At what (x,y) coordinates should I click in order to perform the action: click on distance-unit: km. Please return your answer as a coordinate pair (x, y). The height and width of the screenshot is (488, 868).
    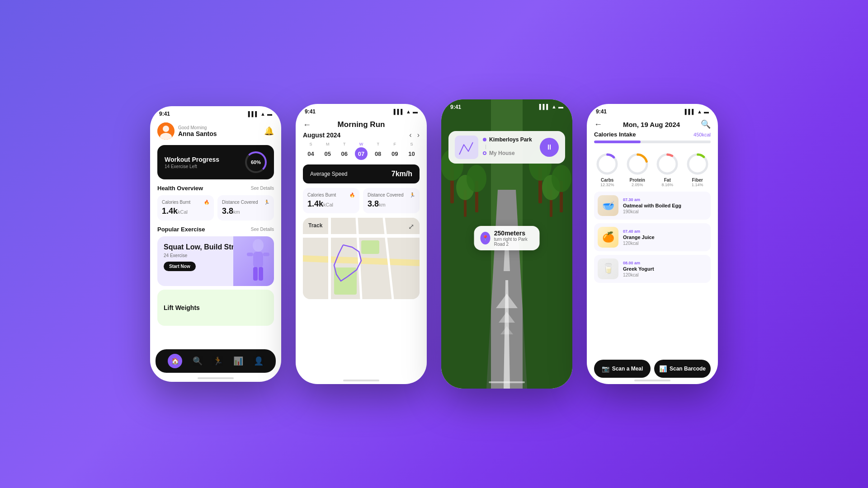
    Looking at the image, I should click on (237, 212).